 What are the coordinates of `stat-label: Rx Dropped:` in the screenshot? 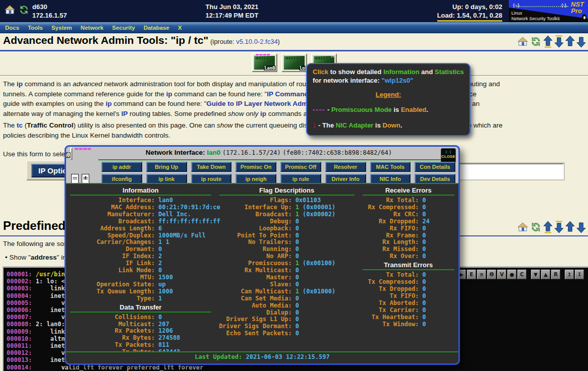 It's located at (389, 222).